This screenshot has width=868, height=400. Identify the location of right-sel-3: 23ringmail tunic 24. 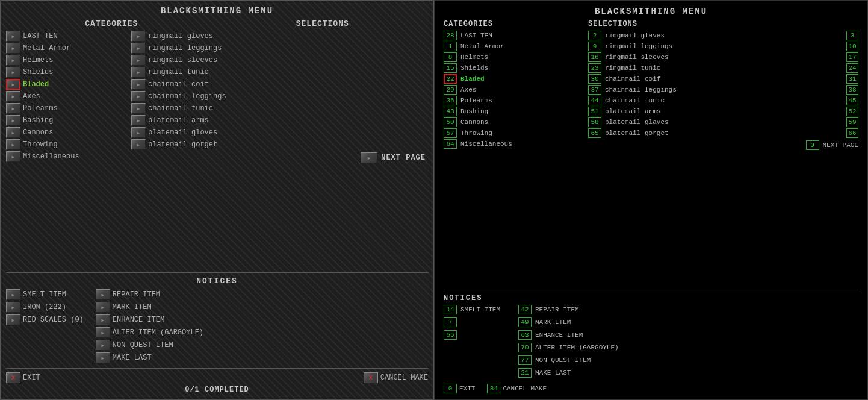
(724, 68).